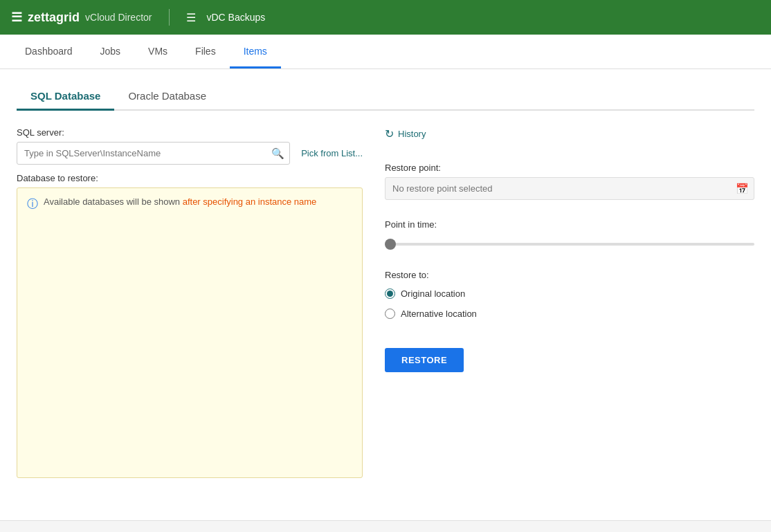 Image resolution: width=771 pixels, height=532 pixels. Describe the element at coordinates (169, 17) in the screenshot. I see `topbar-divider` at that location.